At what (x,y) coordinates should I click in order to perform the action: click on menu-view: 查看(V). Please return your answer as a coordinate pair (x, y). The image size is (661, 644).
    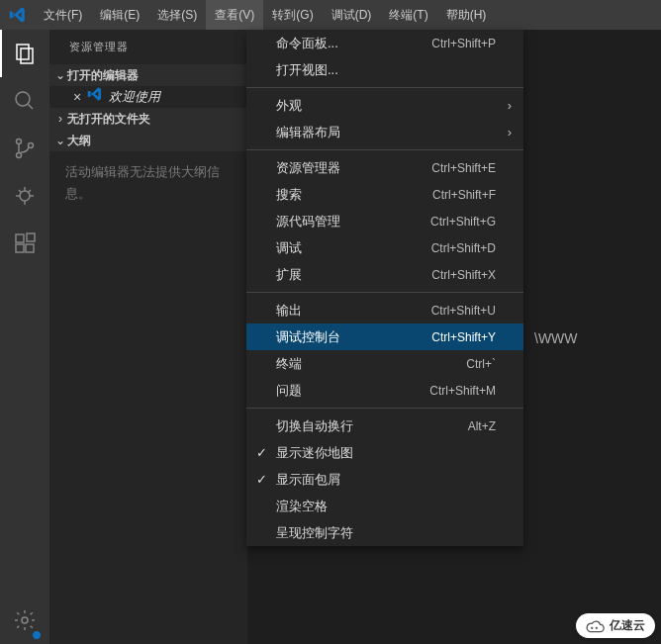
    Looking at the image, I should click on (235, 15).